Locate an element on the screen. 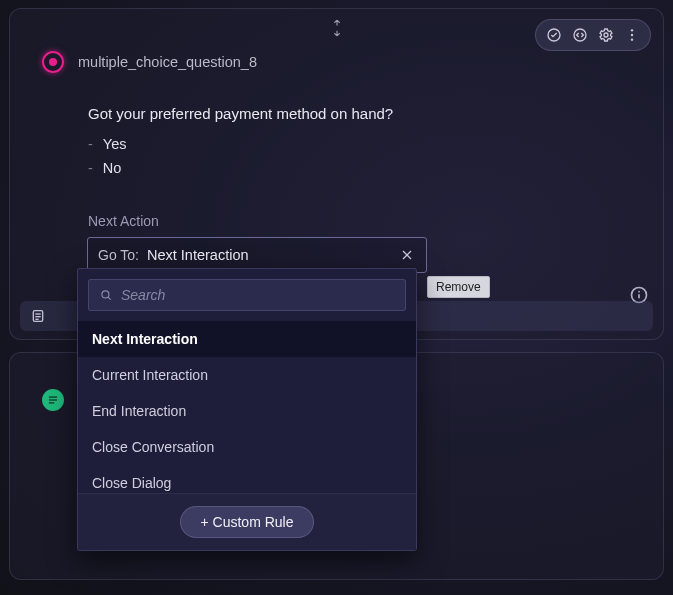 This screenshot has height=595, width=673. more-button is located at coordinates (632, 35).